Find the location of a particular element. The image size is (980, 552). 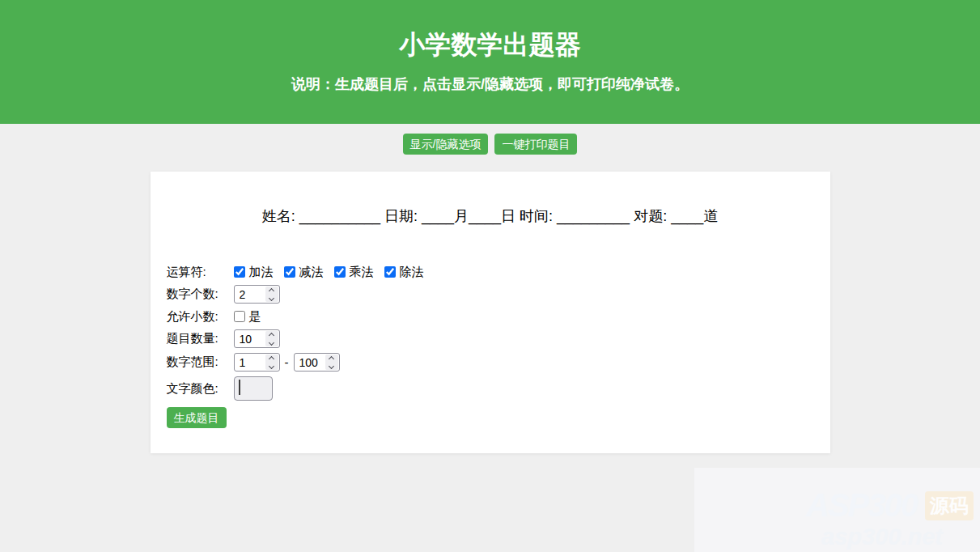

allow-decimal-option-label: 是 is located at coordinates (256, 317).